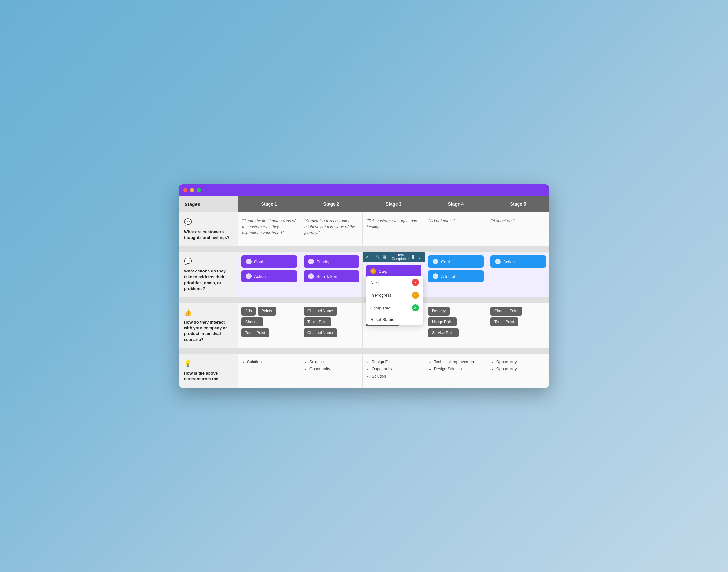  I want to click on stage-4-header: Stage 4, so click(456, 204).